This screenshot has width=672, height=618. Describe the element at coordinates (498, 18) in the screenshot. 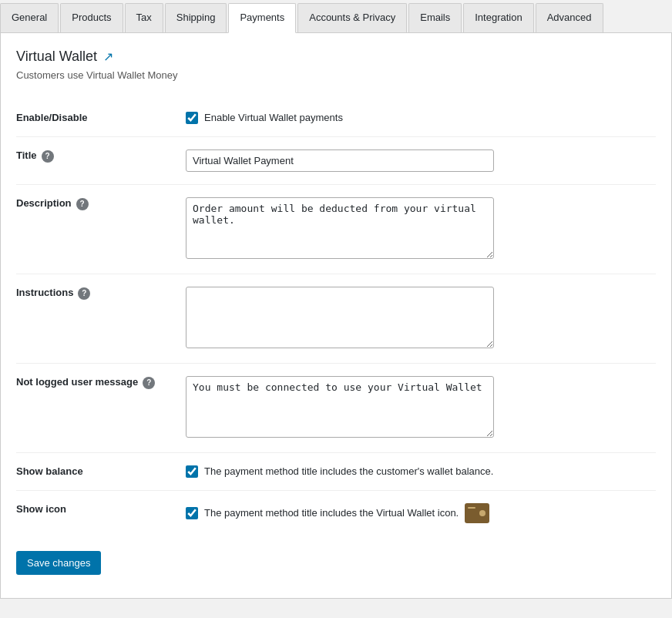

I see `tab-integration: Integration` at that location.